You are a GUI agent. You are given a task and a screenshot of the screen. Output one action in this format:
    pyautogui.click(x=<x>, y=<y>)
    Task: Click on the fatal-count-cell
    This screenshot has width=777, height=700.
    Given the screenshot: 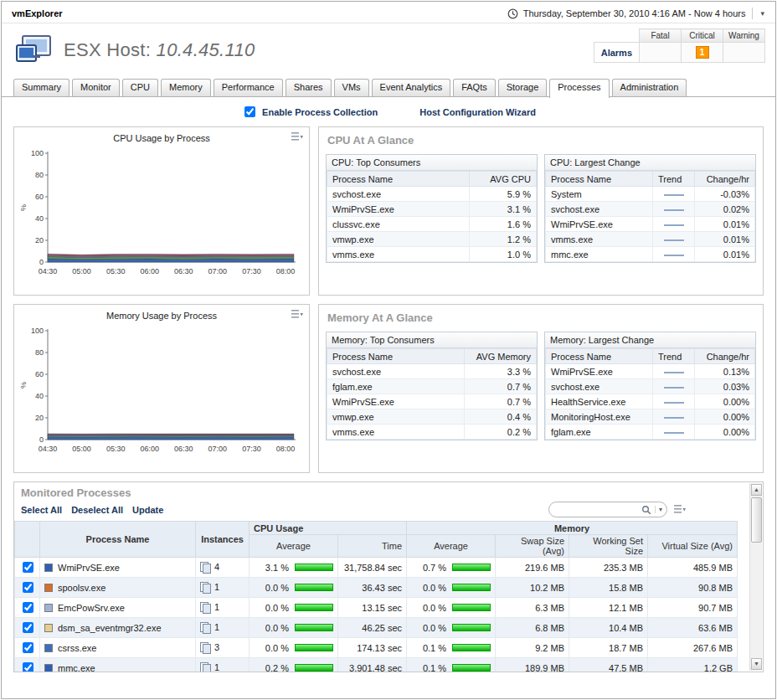 What is the action you would take?
    pyautogui.click(x=661, y=53)
    